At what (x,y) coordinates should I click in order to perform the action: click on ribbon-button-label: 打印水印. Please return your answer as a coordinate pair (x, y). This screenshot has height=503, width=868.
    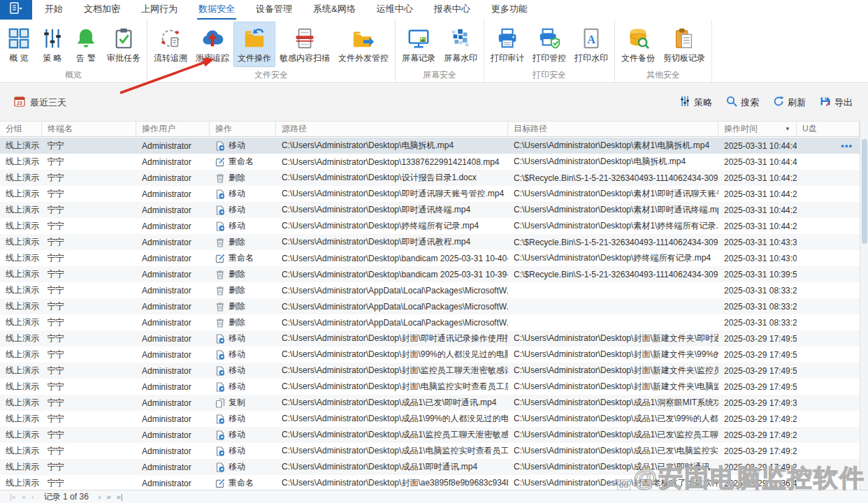
    Looking at the image, I should click on (591, 59).